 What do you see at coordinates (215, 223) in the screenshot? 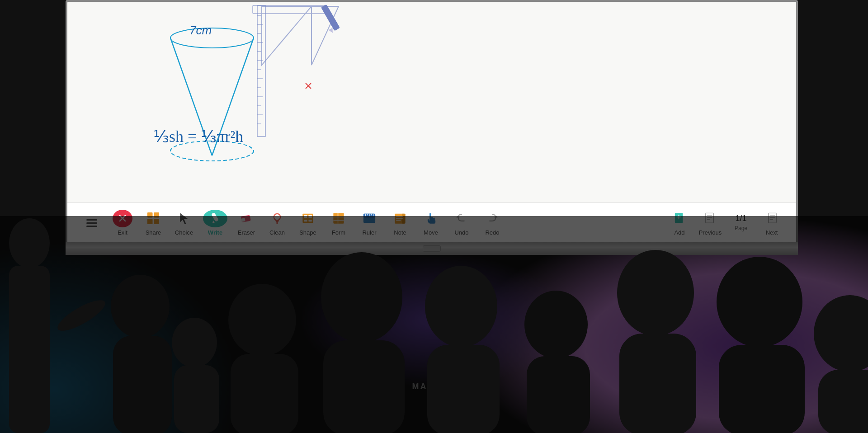
I see `write-button: Write` at bounding box center [215, 223].